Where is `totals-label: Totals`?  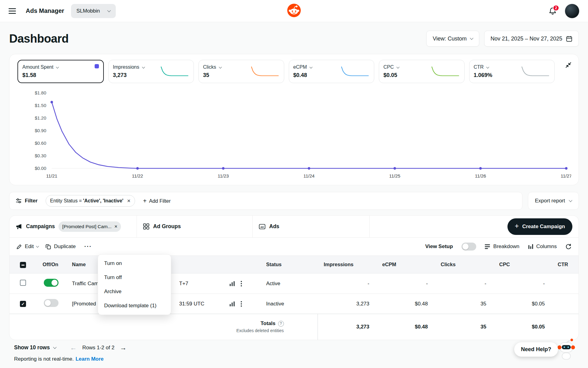
totals-label: Totals is located at coordinates (268, 324).